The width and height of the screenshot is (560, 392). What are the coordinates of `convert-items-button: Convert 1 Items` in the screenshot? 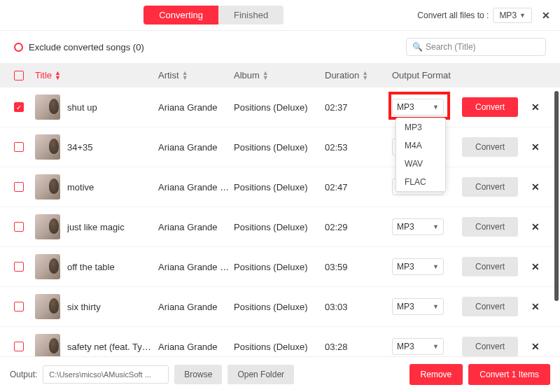 It's located at (510, 374).